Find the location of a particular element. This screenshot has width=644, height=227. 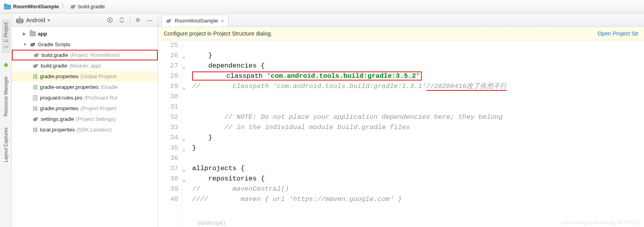

editor-breadcrumb: buildscript() is located at coordinates (211, 223).